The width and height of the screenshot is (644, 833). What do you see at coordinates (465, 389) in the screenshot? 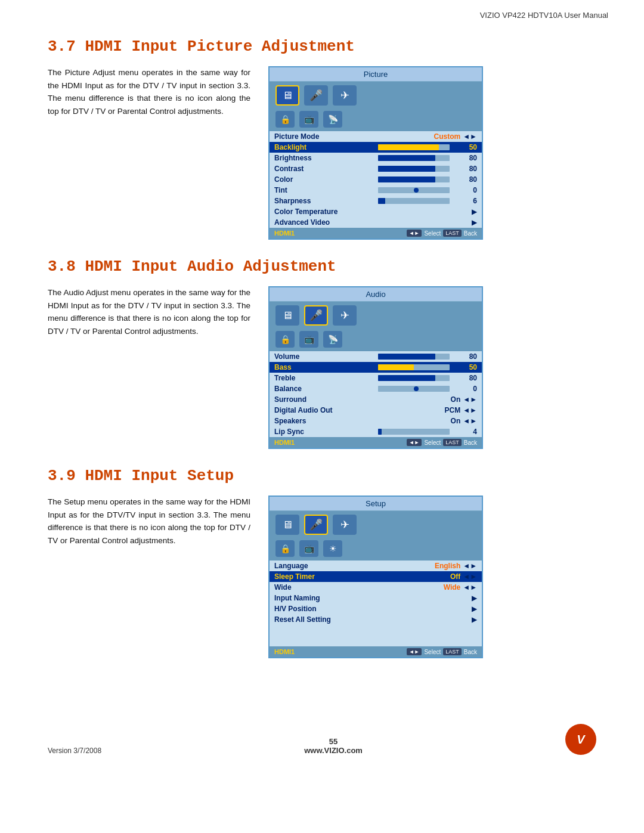
I see `balance-value: 0` at bounding box center [465, 389].